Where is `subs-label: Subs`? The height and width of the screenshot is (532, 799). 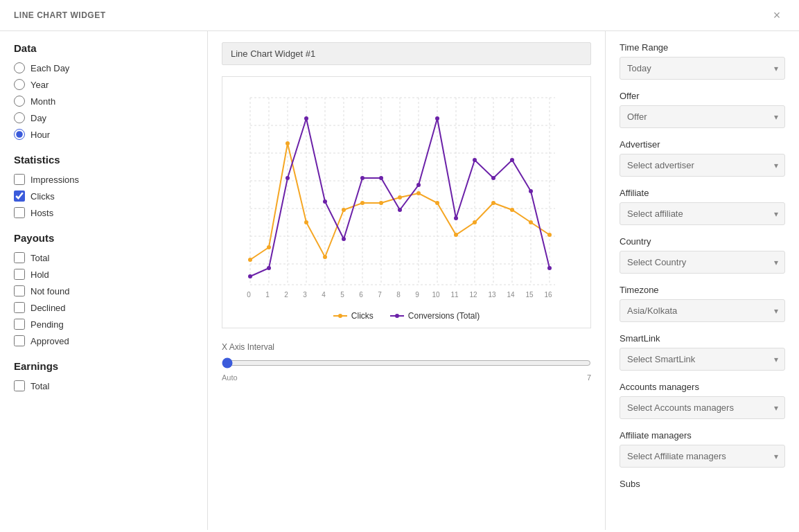 subs-label: Subs is located at coordinates (703, 484).